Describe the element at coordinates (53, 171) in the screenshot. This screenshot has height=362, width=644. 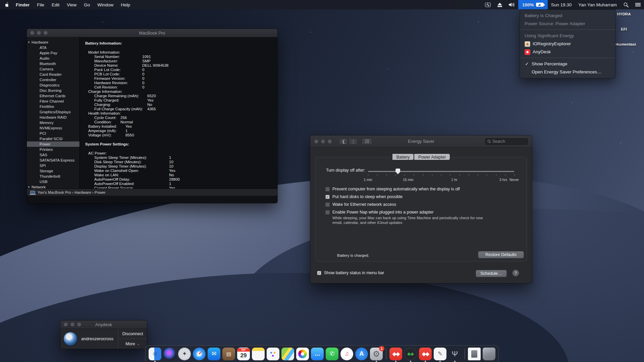
I see `sidebar-item: ▼Storage` at that location.